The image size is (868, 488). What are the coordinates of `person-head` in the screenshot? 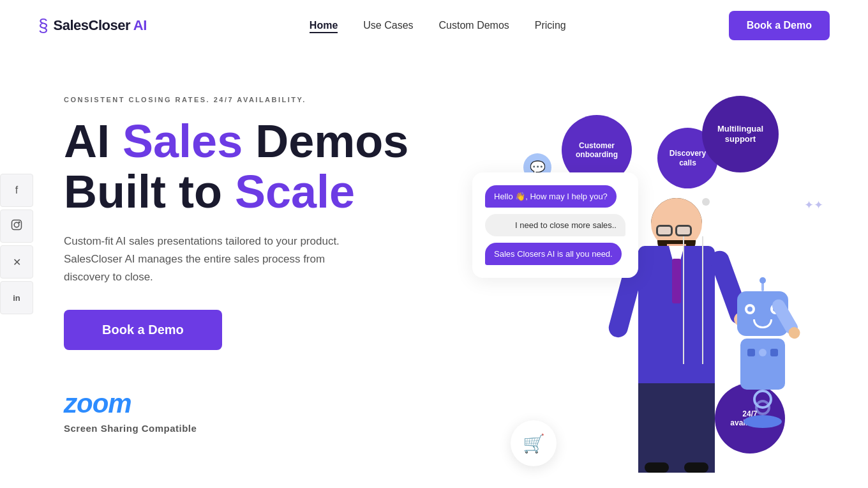 It's located at (677, 224).